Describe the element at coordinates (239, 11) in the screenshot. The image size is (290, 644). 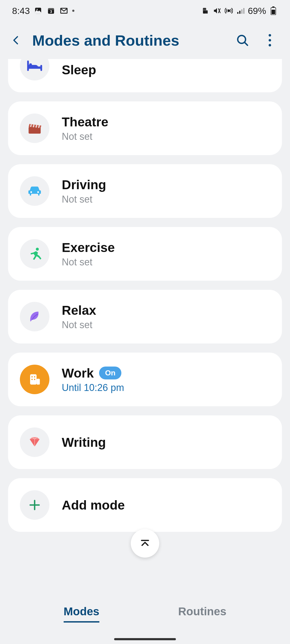
I see `status-right: 69%` at that location.